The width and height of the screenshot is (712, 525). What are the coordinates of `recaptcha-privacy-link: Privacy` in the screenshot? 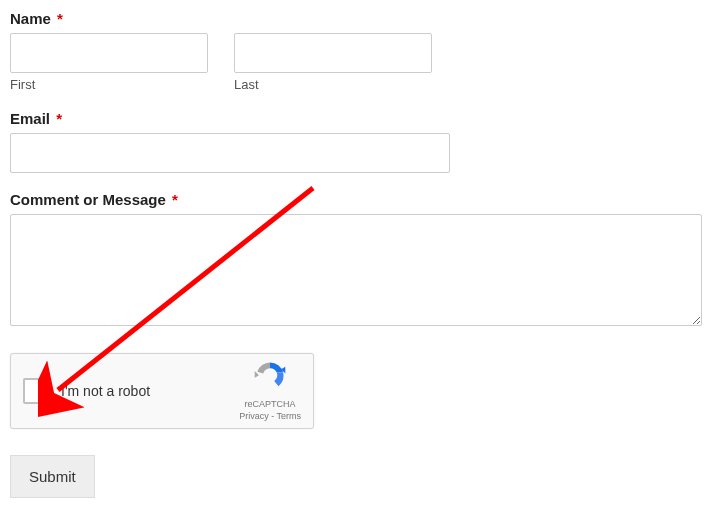 It's located at (254, 416).